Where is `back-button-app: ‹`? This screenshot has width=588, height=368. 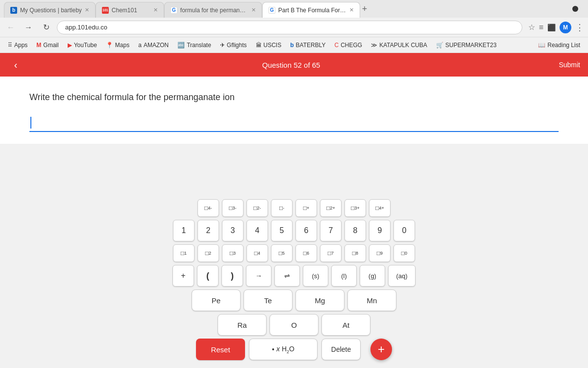 back-button-app: ‹ is located at coordinates (16, 65).